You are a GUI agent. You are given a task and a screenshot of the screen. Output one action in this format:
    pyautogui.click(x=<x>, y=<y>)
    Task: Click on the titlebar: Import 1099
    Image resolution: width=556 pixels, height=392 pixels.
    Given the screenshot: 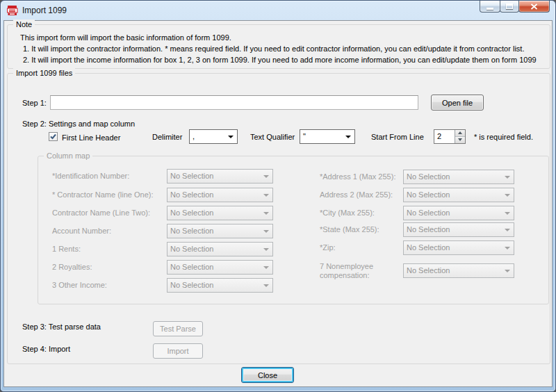 What is the action you would take?
    pyautogui.click(x=278, y=10)
    